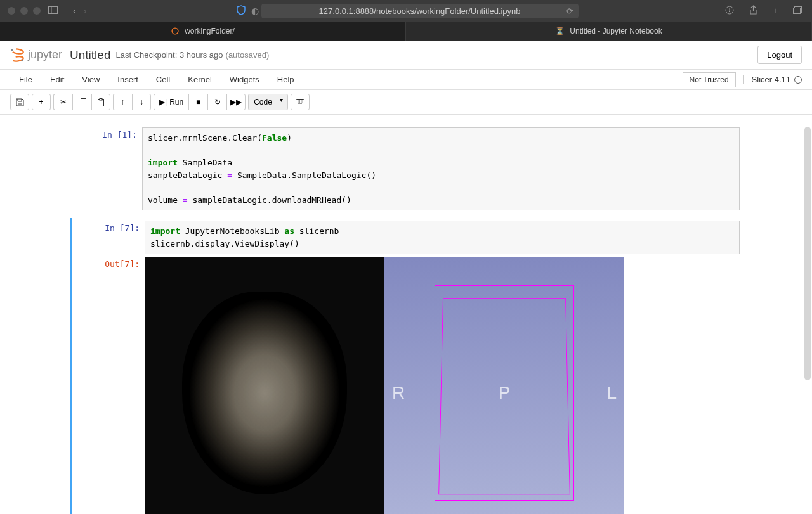 The image size is (812, 514). I want to click on notebook-title: Untitled, so click(90, 55).